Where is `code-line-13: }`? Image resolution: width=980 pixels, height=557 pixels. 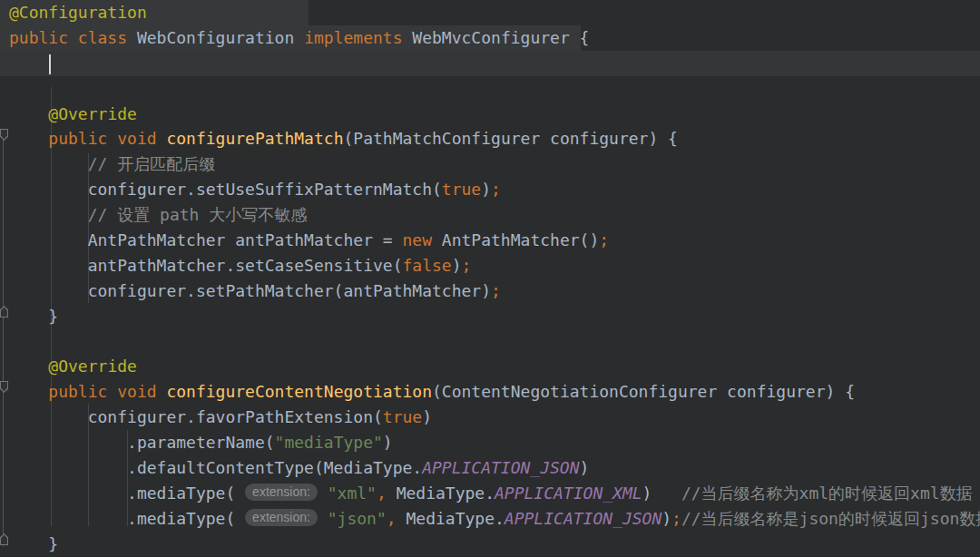 code-line-13: } is located at coordinates (490, 317).